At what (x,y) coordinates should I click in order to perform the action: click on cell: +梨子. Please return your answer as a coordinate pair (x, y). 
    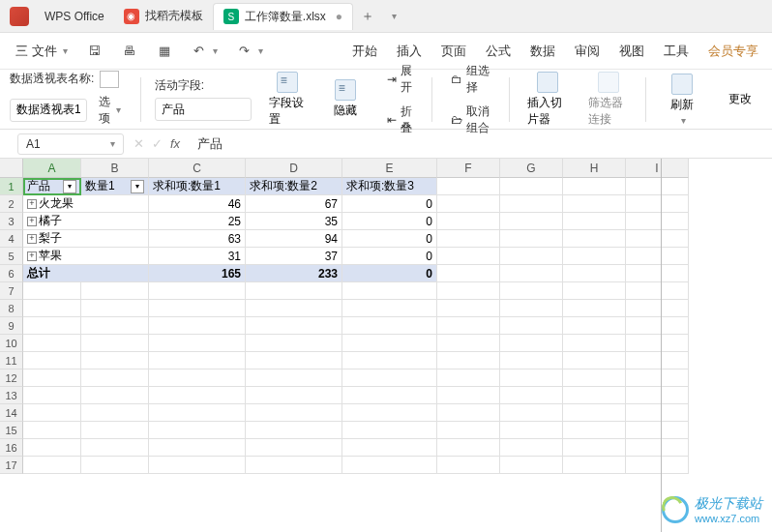
    Looking at the image, I should click on (86, 239).